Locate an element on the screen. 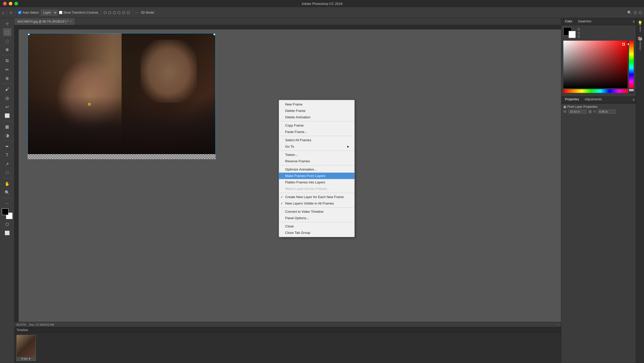 The width and height of the screenshot is (644, 363). menu-panel-options: Panel Options... is located at coordinates (317, 218).